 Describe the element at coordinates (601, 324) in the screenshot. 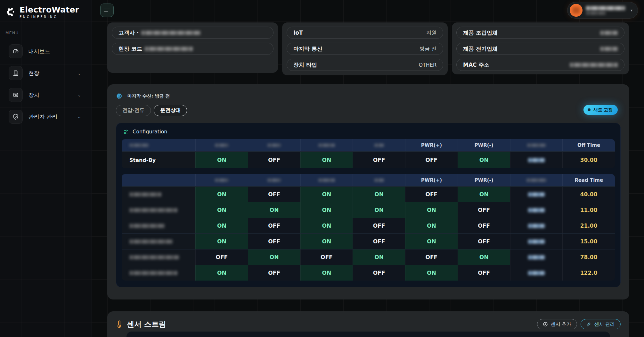

I see `manage-sensor-button: 센서 관리` at that location.